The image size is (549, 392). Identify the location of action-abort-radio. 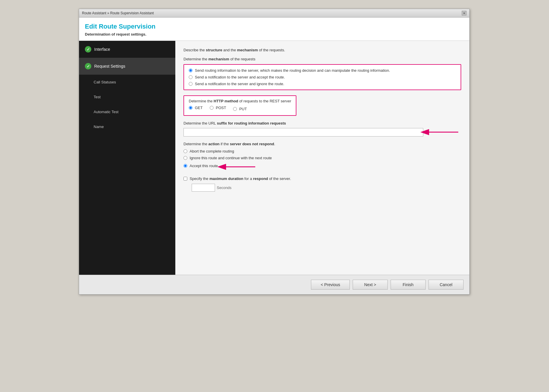
(186, 151).